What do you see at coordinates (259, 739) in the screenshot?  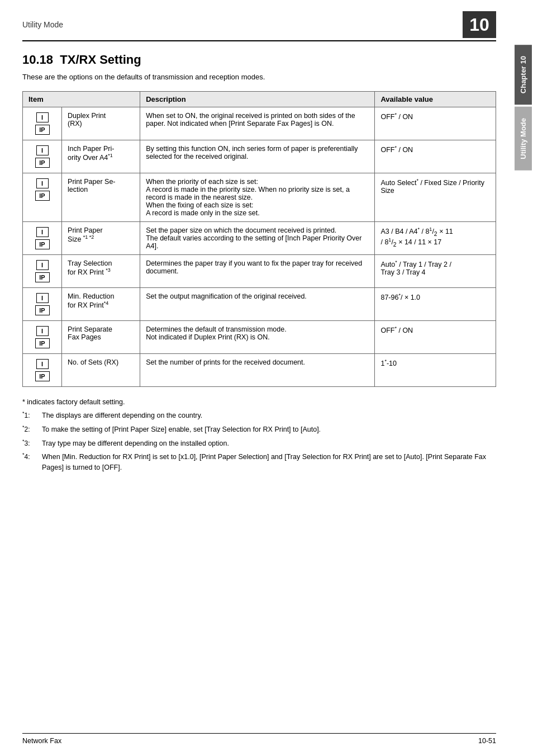 I see `bottom-footer: Network Fax 10-51` at bounding box center [259, 739].